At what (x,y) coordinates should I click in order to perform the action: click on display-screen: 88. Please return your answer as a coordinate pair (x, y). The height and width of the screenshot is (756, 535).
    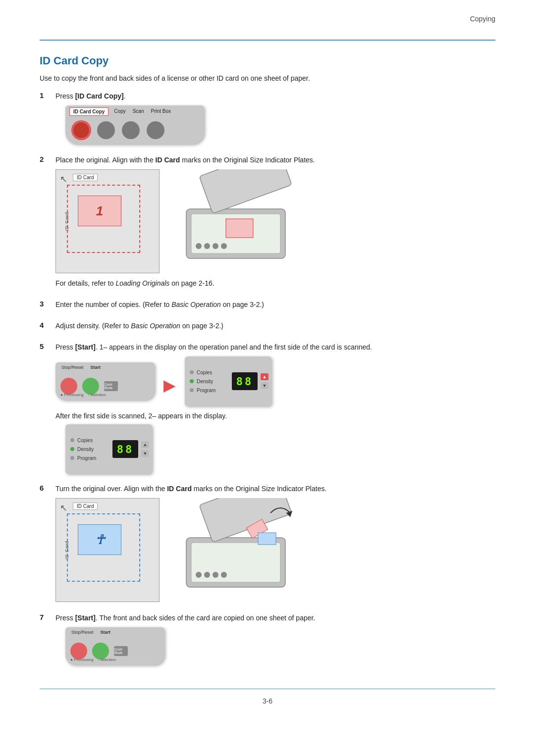
    Looking at the image, I should click on (245, 381).